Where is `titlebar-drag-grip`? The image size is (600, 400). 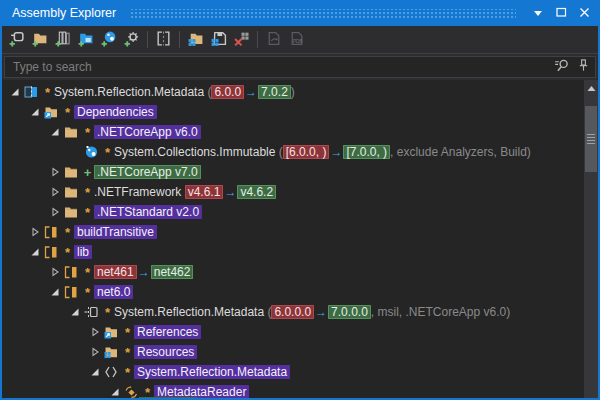 titlebar-drag-grip is located at coordinates (323, 14).